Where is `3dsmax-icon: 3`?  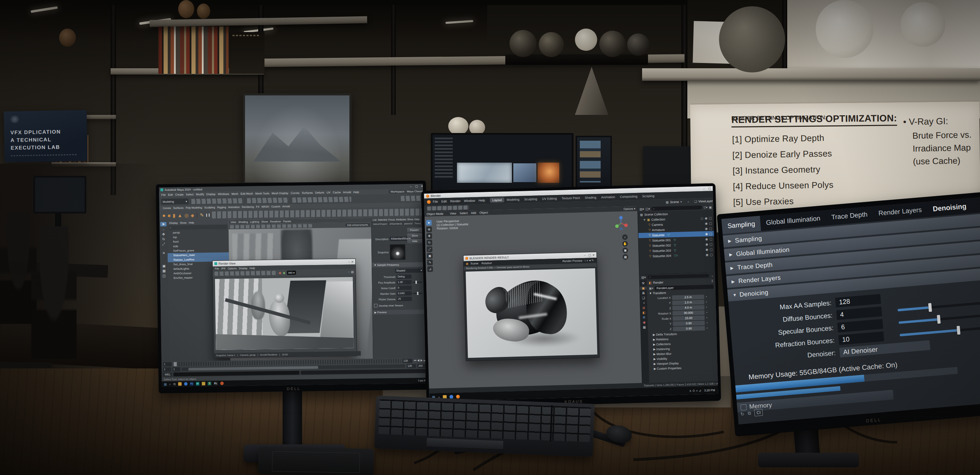
3dsmax-icon: 3 is located at coordinates (209, 384).